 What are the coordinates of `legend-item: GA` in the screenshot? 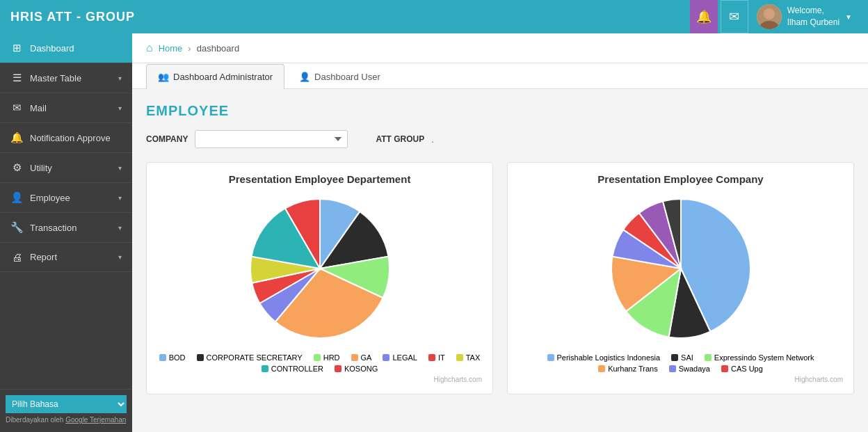 It's located at (362, 358).